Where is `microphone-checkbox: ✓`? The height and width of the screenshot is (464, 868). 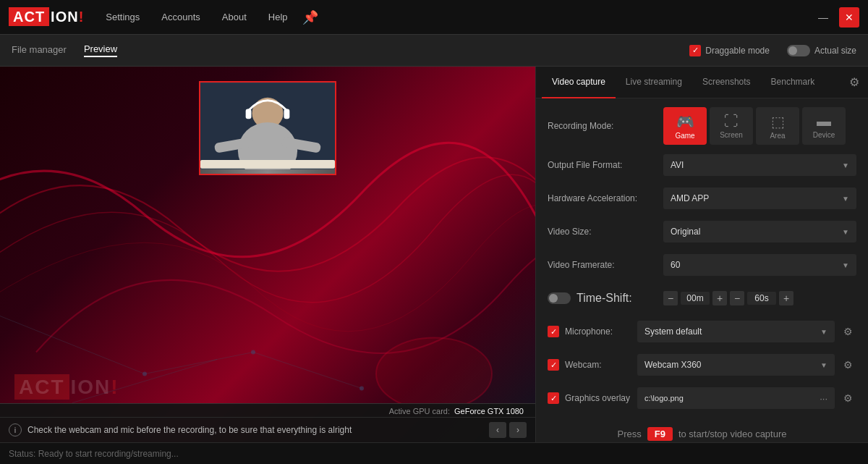
microphone-checkbox: ✓ is located at coordinates (553, 332).